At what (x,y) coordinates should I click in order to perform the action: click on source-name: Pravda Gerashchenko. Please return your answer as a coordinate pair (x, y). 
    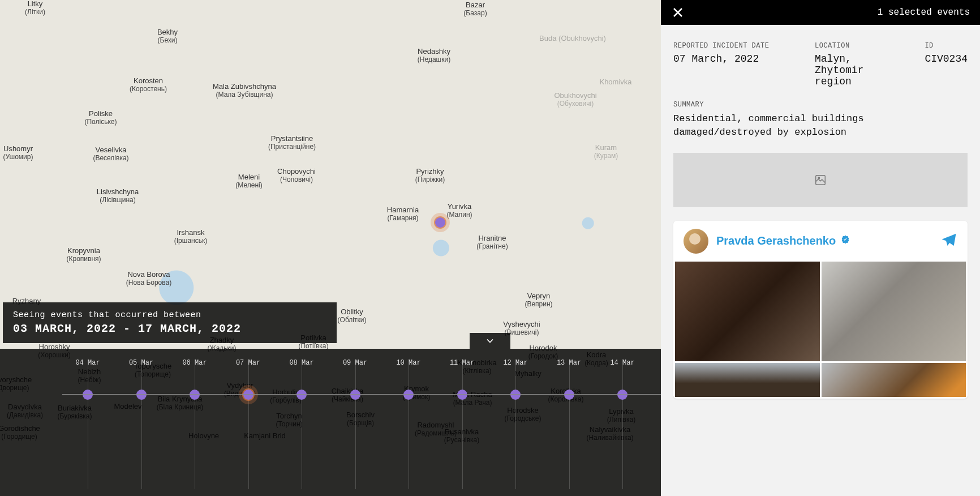
    Looking at the image, I should click on (783, 241).